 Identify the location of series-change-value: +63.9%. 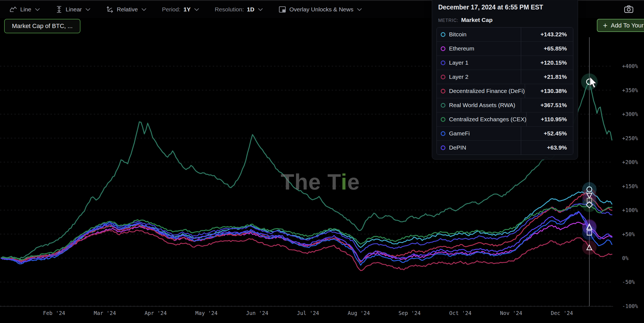
(557, 148).